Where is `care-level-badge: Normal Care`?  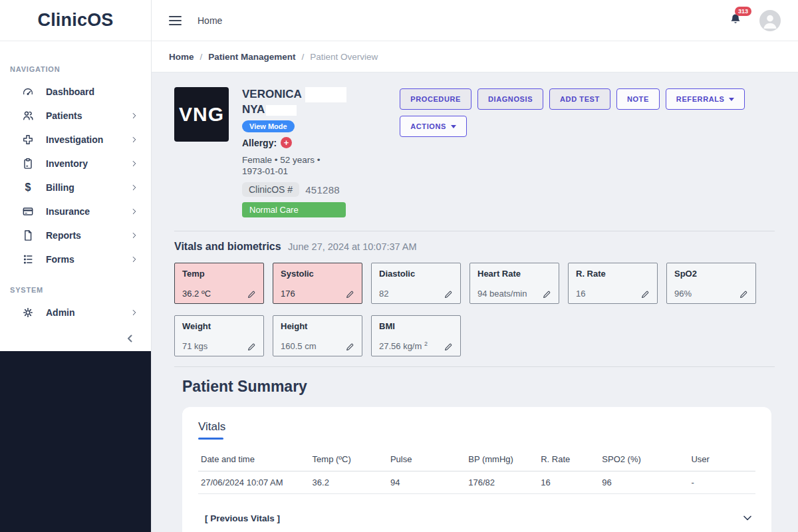
care-level-badge: Normal Care is located at coordinates (294, 210).